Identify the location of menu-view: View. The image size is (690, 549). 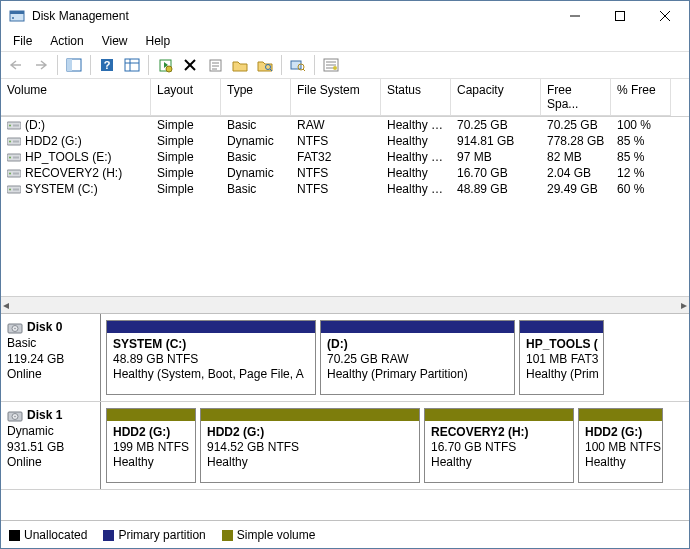
(115, 41).